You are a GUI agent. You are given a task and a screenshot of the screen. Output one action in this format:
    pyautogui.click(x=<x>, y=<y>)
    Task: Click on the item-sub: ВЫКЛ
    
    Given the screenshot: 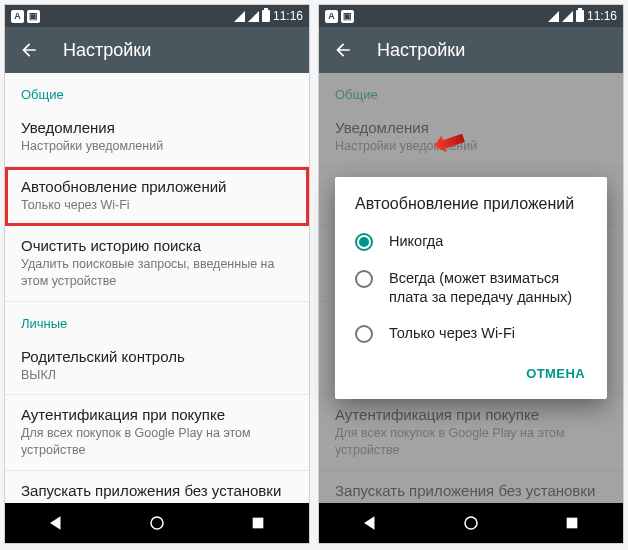 What is the action you would take?
    pyautogui.click(x=157, y=376)
    